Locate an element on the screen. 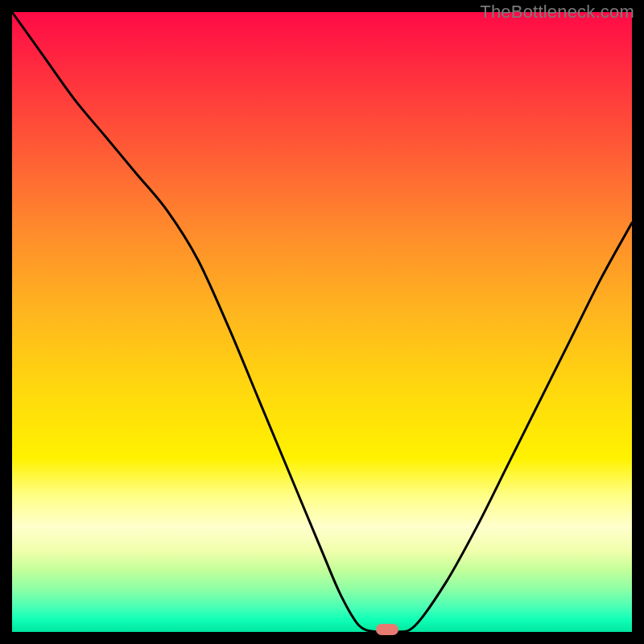  optimal-marker is located at coordinates (387, 630).